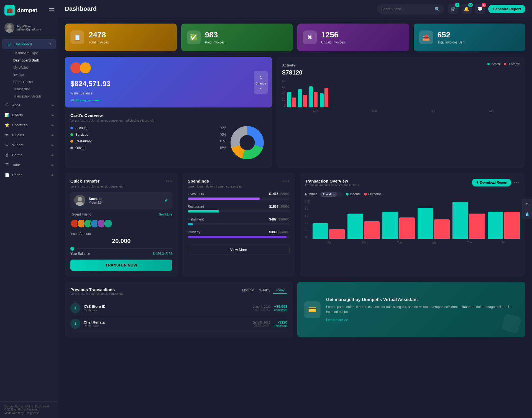 The height and width of the screenshot is (418, 532). Describe the element at coordinates (453, 9) in the screenshot. I see `cart-button: 🛒 2` at that location.